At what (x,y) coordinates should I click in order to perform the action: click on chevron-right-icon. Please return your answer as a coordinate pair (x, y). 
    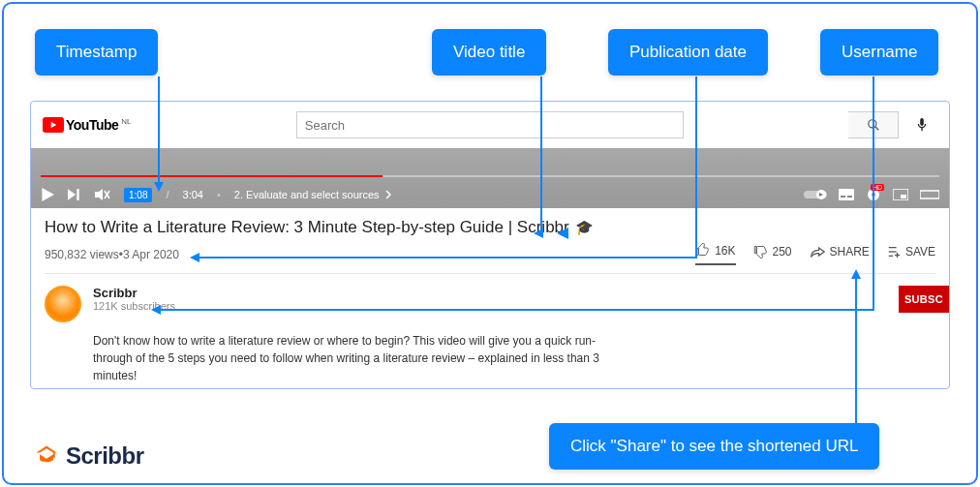
    Looking at the image, I should click on (388, 195).